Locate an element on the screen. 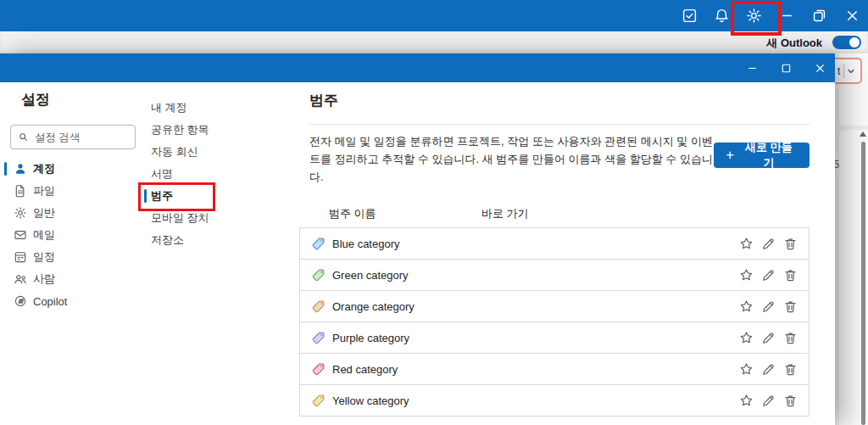 This screenshot has height=425, width=868. description-line-2: 정리하고 추적할 수 있습니다. 새 범주를 만들어 이름과 색을 할당할 수 … is located at coordinates (511, 168).